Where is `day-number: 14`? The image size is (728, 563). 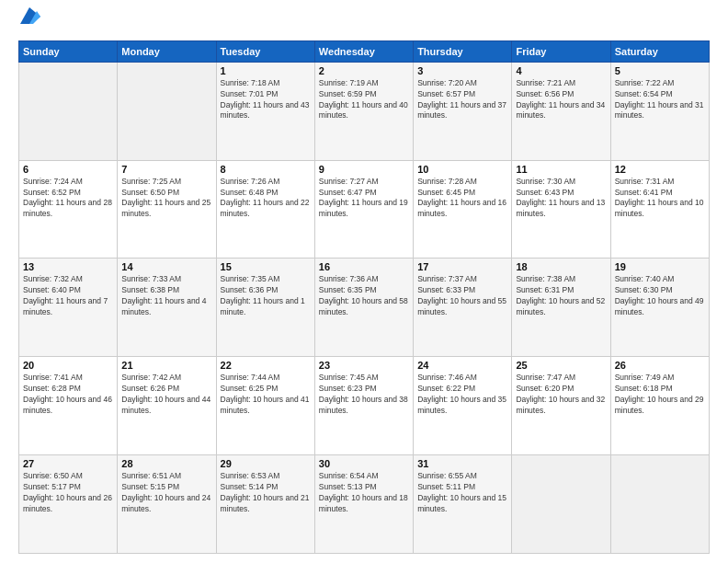
day-number: 14 is located at coordinates (166, 267).